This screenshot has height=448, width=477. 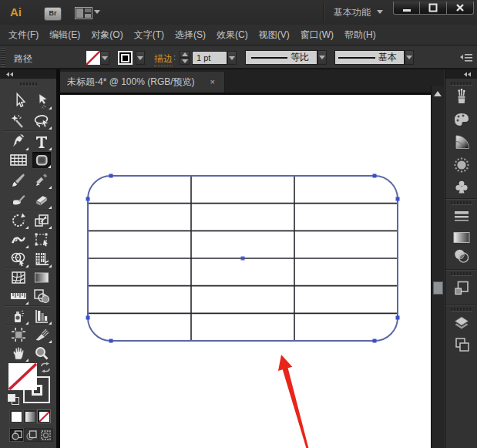 What do you see at coordinates (42, 278) in the screenshot?
I see `gradient-tool` at bounding box center [42, 278].